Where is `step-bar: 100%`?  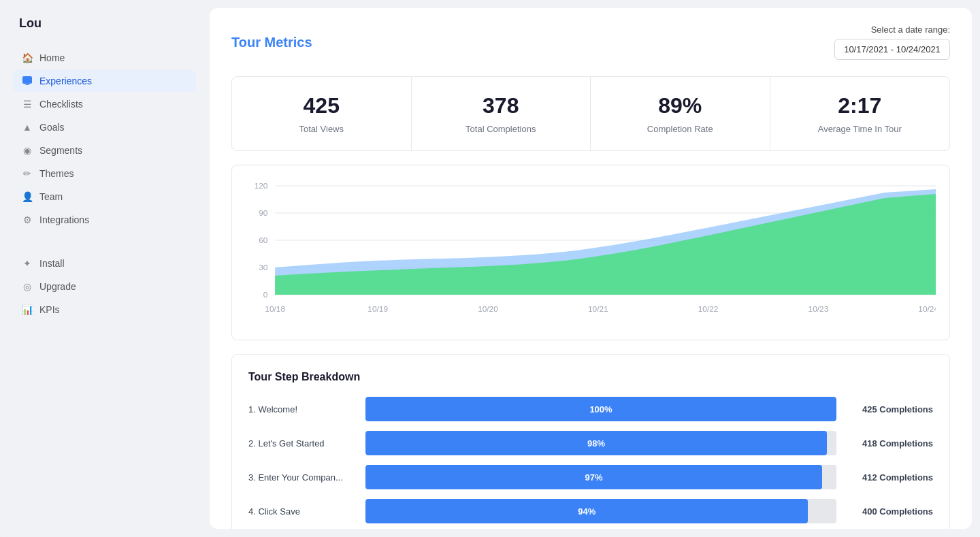
step-bar: 100% is located at coordinates (601, 409).